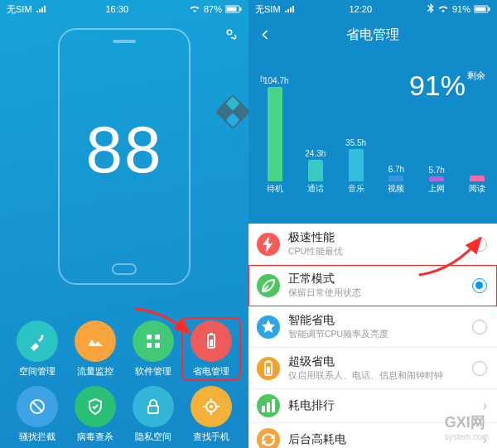 Image resolution: width=497 pixels, height=448 pixels. Describe the element at coordinates (118, 9) in the screenshot. I see `status-time: 16:30` at that location.